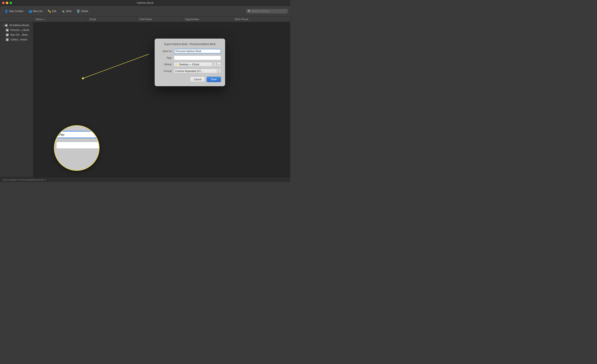 The width and height of the screenshot is (597, 364). What do you see at coordinates (7, 35) in the screenshot?
I see `vcard-icon-macos: ◉` at bounding box center [7, 35].